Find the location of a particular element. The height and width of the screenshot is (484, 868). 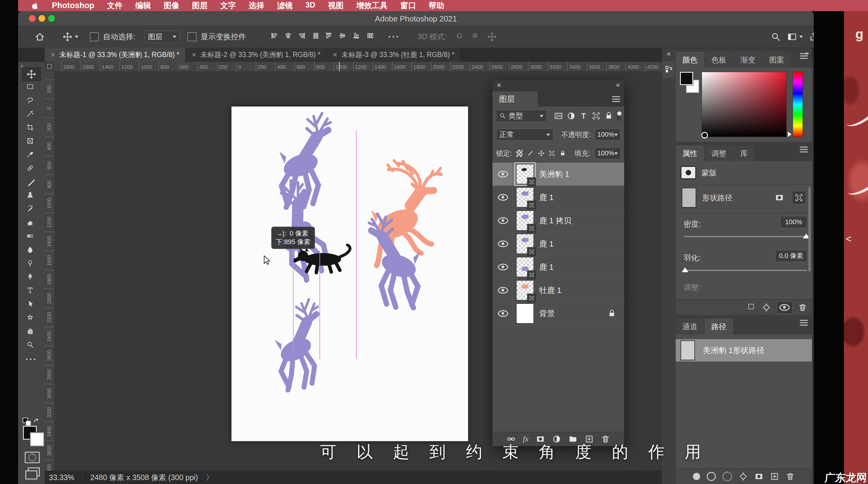

fill-path-icon is located at coordinates (696, 476).